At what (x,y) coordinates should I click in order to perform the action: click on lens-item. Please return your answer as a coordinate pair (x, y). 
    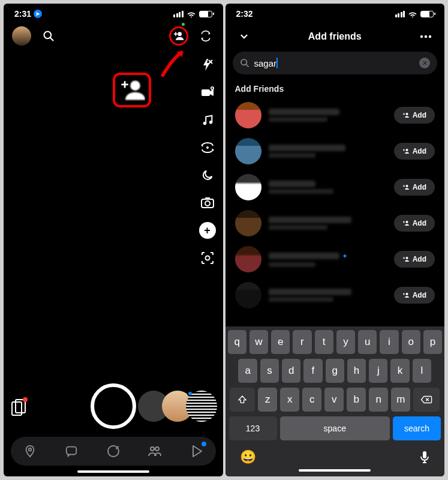
    Looking at the image, I should click on (202, 406).